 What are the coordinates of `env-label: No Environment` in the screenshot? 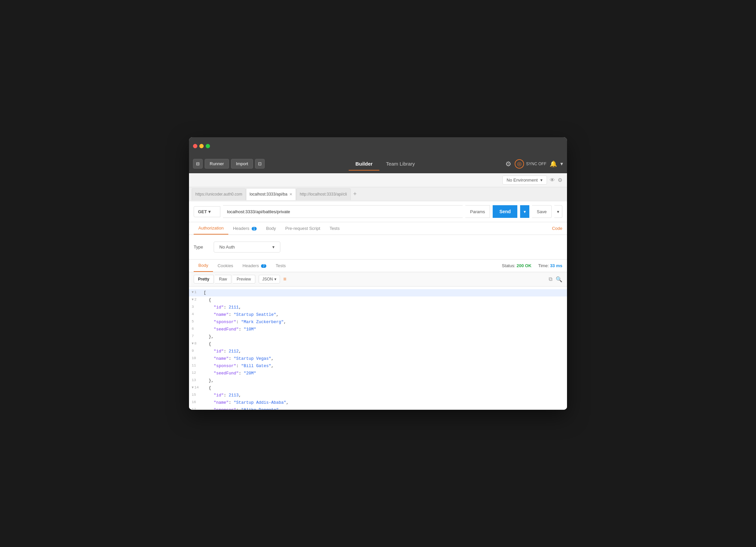 It's located at (522, 180).